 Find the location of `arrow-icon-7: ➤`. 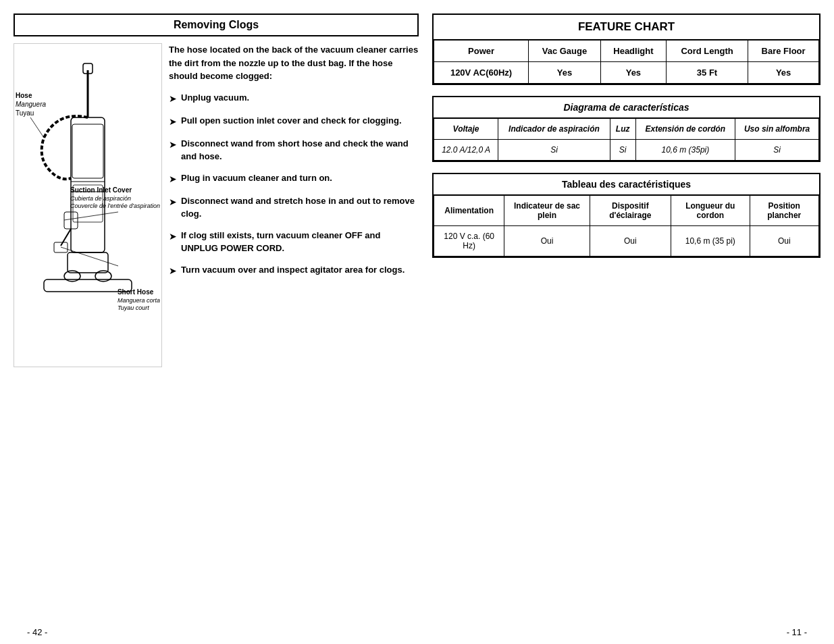

arrow-icon-7: ➤ is located at coordinates (173, 271).